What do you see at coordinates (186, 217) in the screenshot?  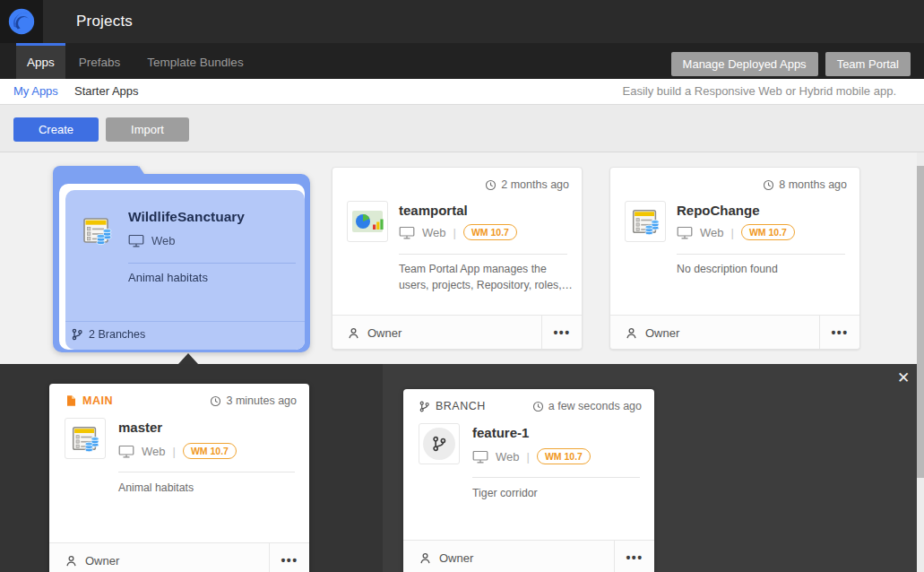 I see `project-title: WildlifeSanctuary` at bounding box center [186, 217].